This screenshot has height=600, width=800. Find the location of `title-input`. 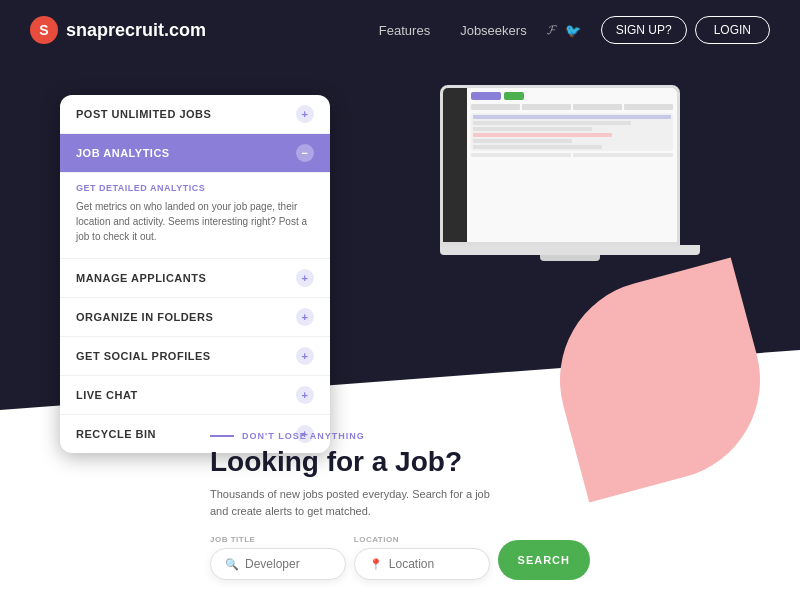

title-input is located at coordinates (288, 564).